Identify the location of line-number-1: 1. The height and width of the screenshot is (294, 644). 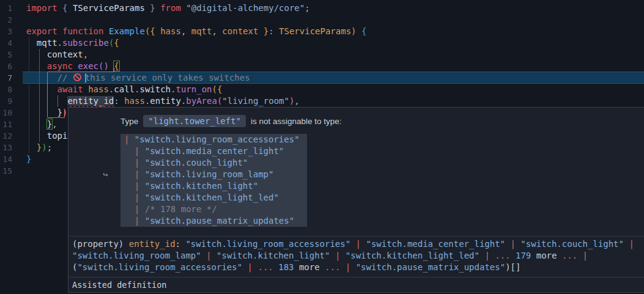
(6, 9).